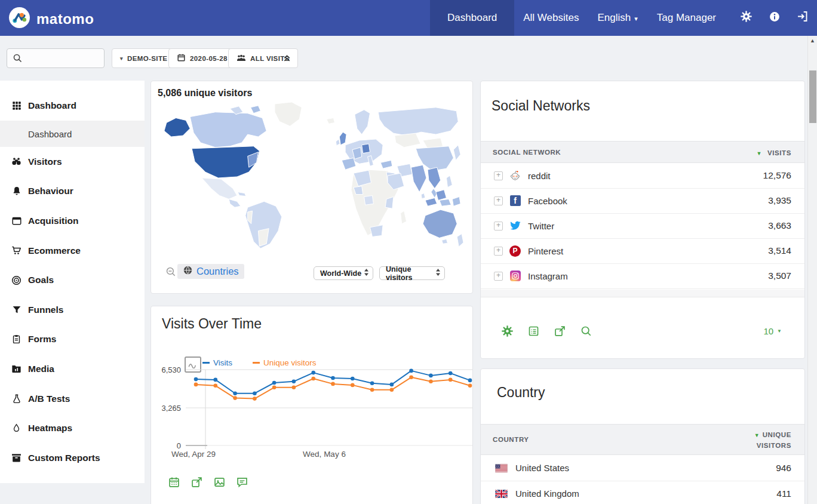 This screenshot has width=817, height=504. I want to click on matomo-logo-icon, so click(19, 19).